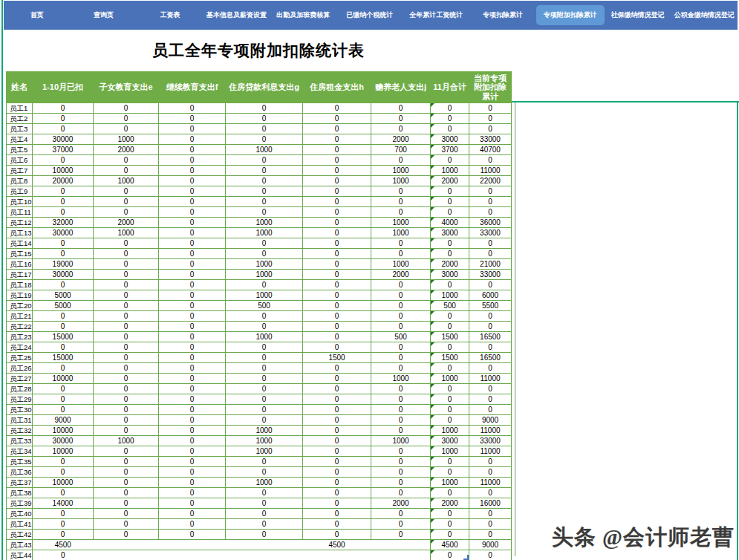 Image resolution: width=739 pixels, height=560 pixels. I want to click on value-cell: 21000, so click(490, 264).